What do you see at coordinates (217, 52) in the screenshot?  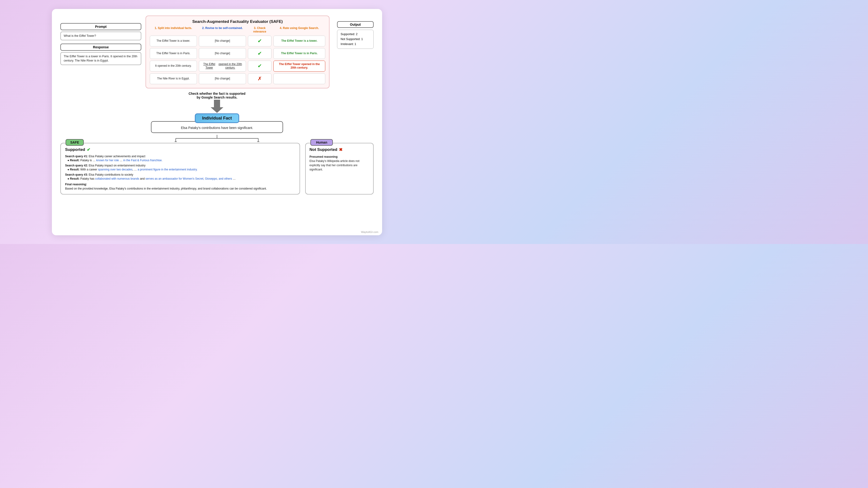 I see `top-section: Prompt What is the Eiffel Tower? Respons…` at bounding box center [217, 52].